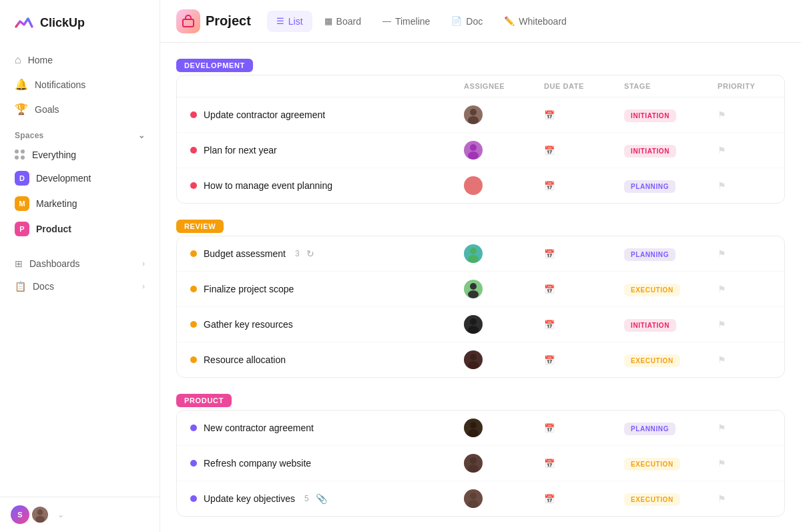 This screenshot has width=801, height=532. I want to click on task-name: New contractor agreement, so click(327, 428).